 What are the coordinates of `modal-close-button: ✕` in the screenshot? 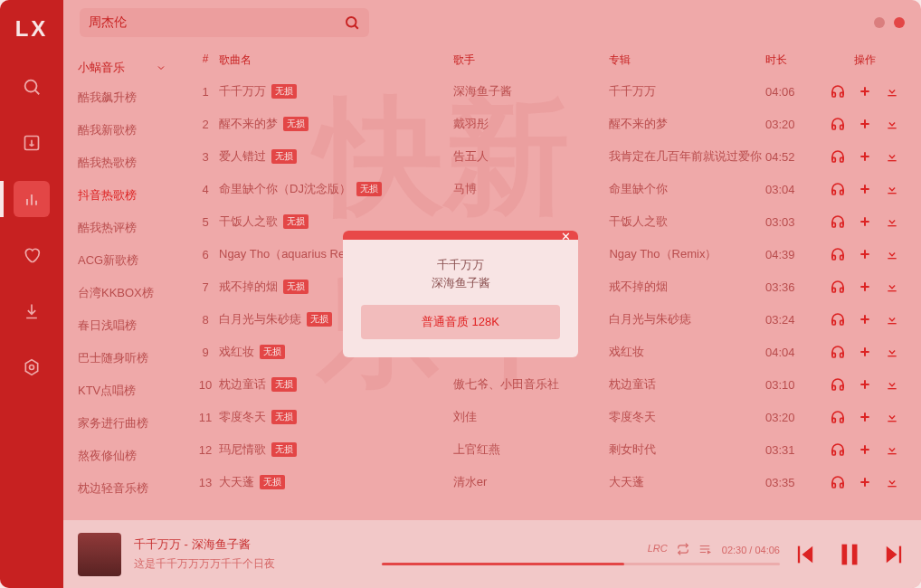 It's located at (566, 237).